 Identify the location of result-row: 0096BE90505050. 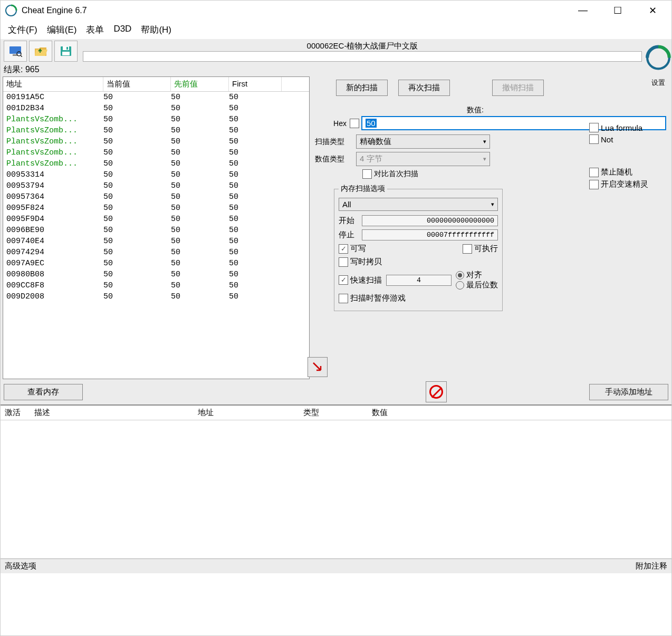
(156, 230).